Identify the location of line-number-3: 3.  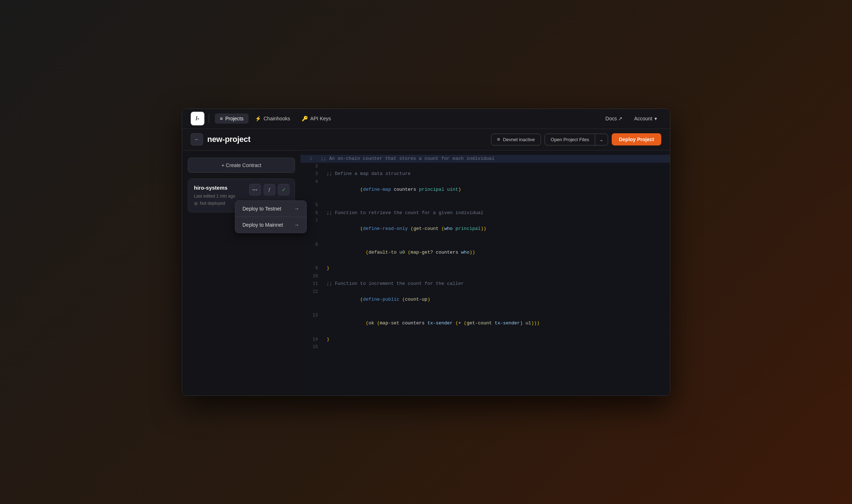
(312, 174).